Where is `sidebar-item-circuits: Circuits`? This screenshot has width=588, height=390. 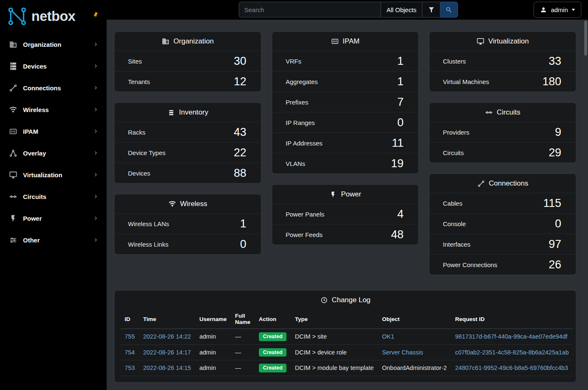 sidebar-item-circuits: Circuits is located at coordinates (54, 196).